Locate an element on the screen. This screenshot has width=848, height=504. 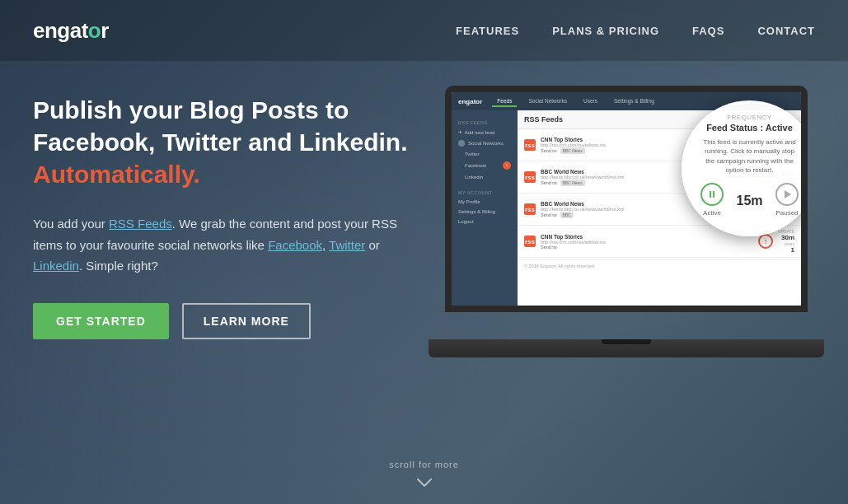
navbar: engator FEATURES PLANS & PRICING FAQs CO… is located at coordinates (424, 30).